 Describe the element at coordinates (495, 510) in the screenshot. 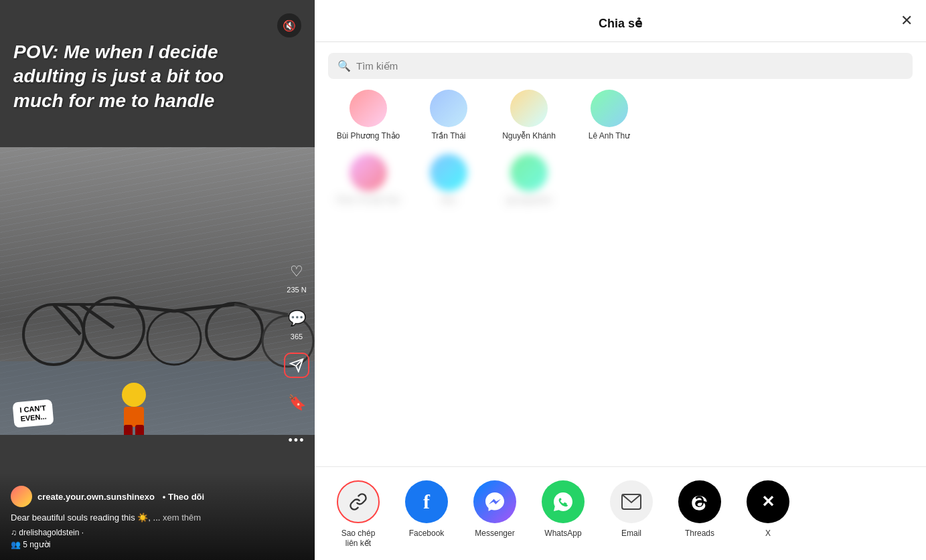

I see `messenger-option: Messenger` at that location.